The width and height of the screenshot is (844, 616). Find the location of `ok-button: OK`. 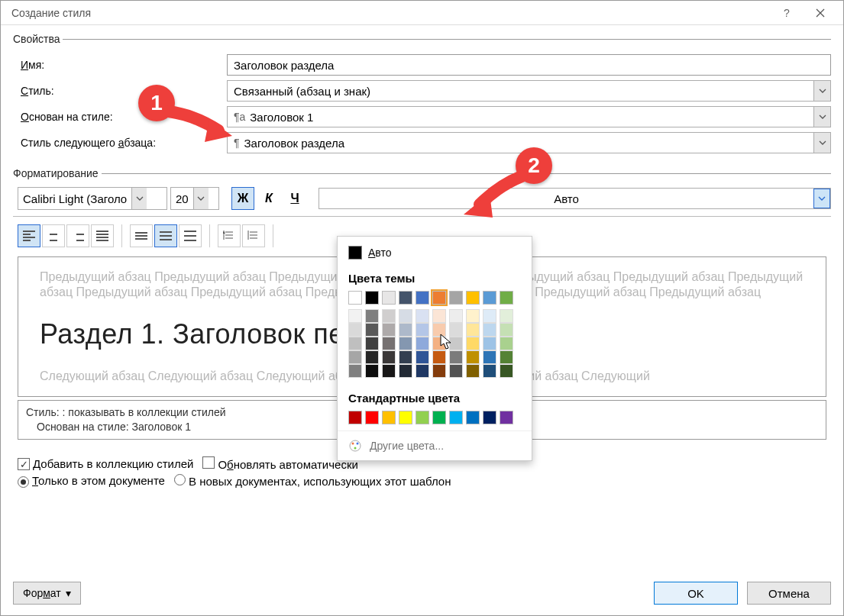

ok-button: OK is located at coordinates (696, 593).